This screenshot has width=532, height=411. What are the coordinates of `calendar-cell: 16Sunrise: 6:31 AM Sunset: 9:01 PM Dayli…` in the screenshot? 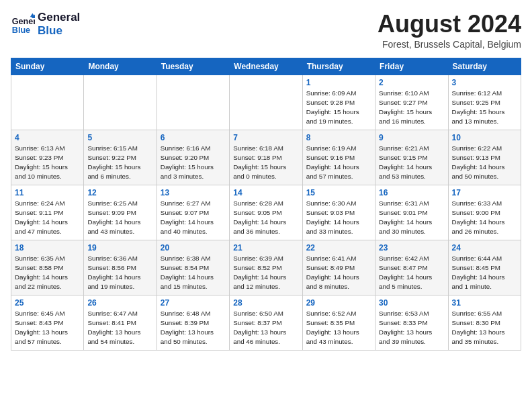 It's located at (412, 212).